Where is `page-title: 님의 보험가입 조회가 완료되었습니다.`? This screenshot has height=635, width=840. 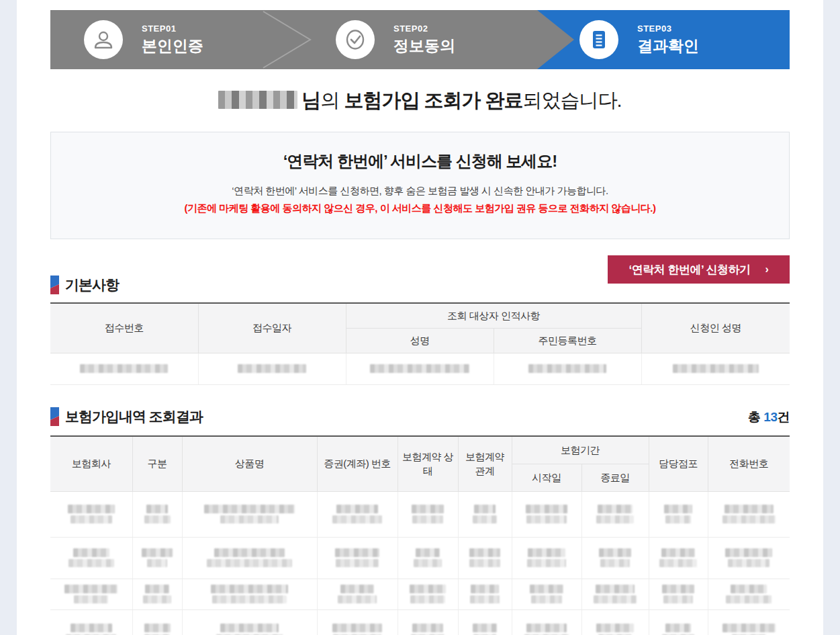
page-title: 님의 보험가입 조회가 완료되었습니다. is located at coordinates (420, 101).